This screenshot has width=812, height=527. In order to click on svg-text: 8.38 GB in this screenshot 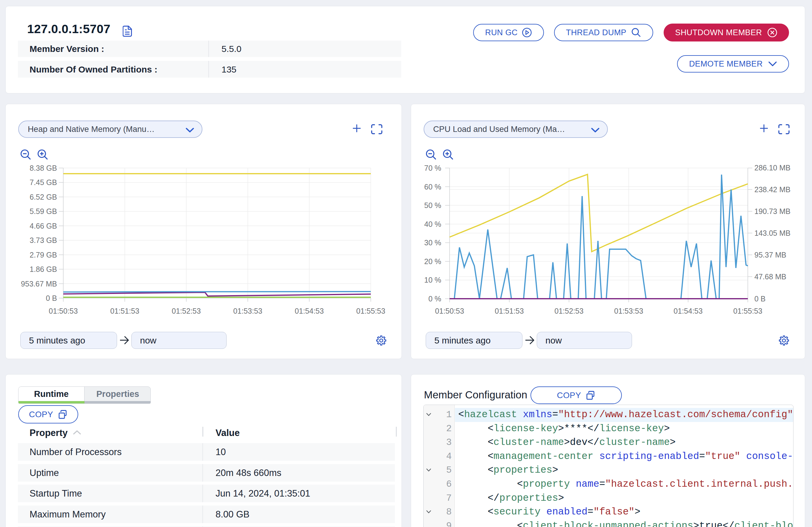, I will do `click(43, 168)`.